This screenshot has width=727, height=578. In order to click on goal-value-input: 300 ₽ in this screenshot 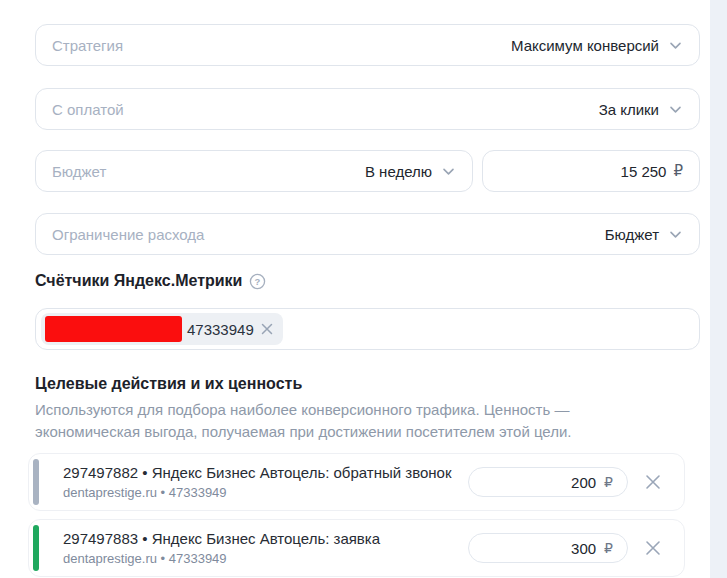, I will do `click(548, 548)`.